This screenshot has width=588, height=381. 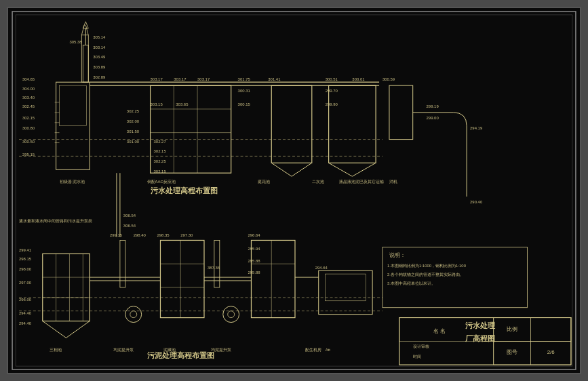 I want to click on svg-text: 296.64, so click(x=255, y=235).